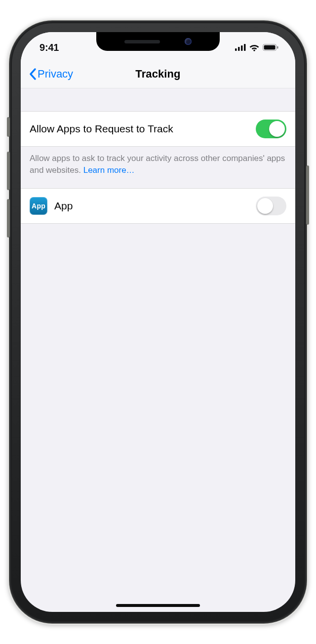 The image size is (316, 644). Describe the element at coordinates (158, 74) in the screenshot. I see `nav-bar: Privacy Tracking` at that location.